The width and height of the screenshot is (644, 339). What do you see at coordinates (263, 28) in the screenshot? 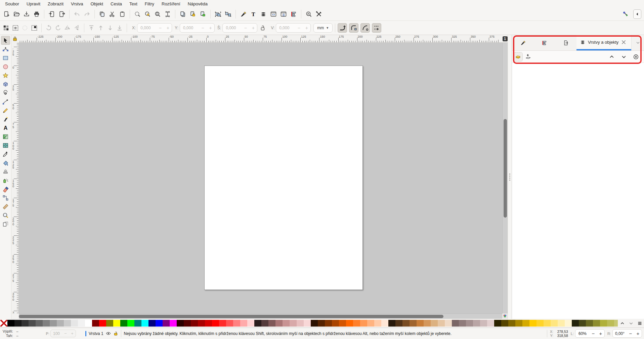
I see `lock-ratio-button` at bounding box center [263, 28].